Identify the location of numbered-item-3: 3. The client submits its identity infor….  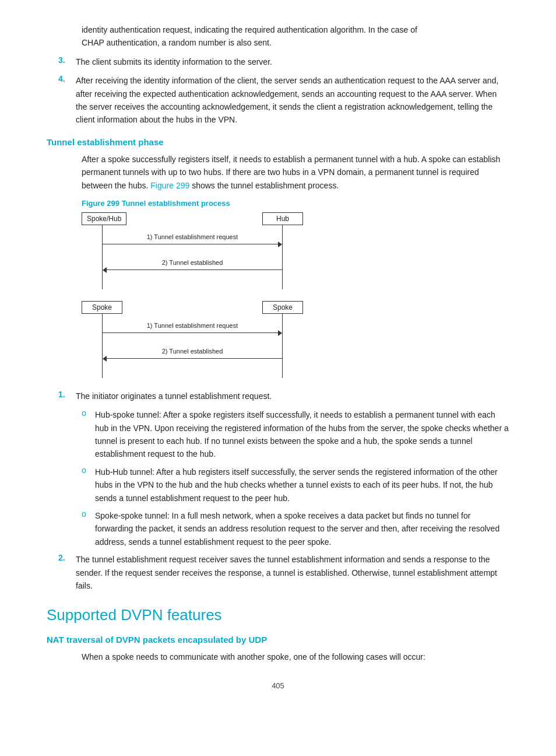
(278, 62).